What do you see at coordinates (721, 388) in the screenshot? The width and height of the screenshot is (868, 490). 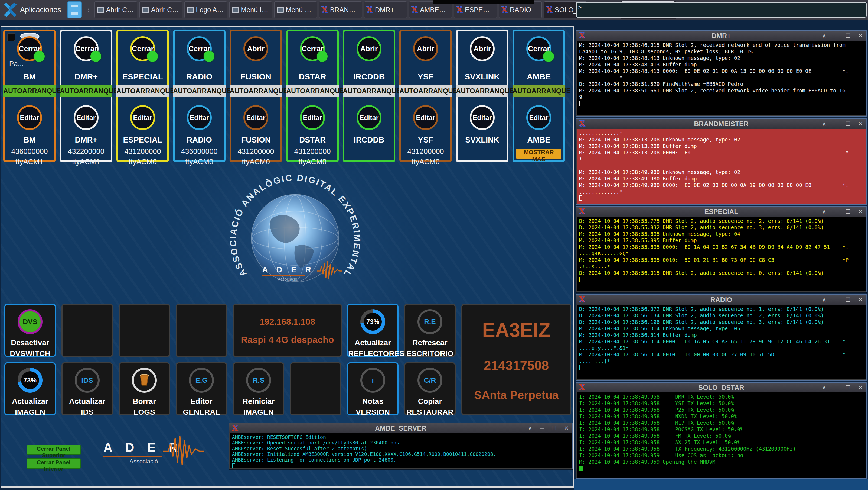 I see `titlebar: X SOLO_DSTAR ∧─☐✕` at bounding box center [721, 388].